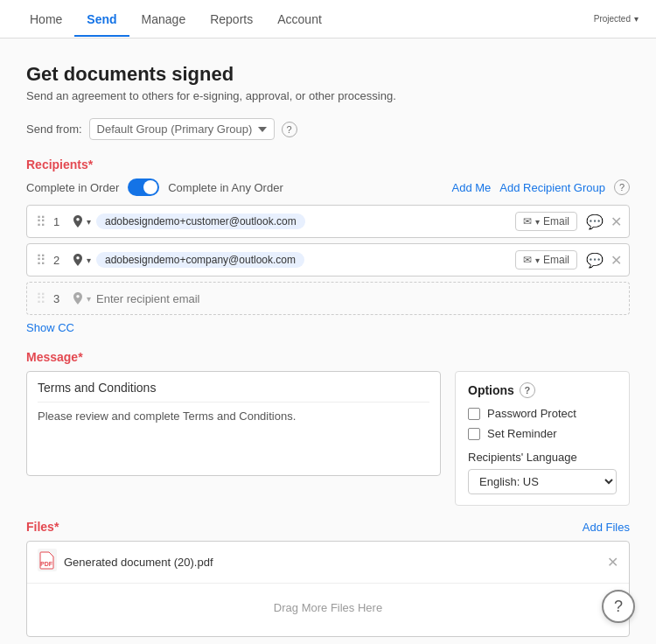 This screenshot has width=656, height=644. What do you see at coordinates (616, 222) in the screenshot?
I see `close-btn-1: ✕` at bounding box center [616, 222].